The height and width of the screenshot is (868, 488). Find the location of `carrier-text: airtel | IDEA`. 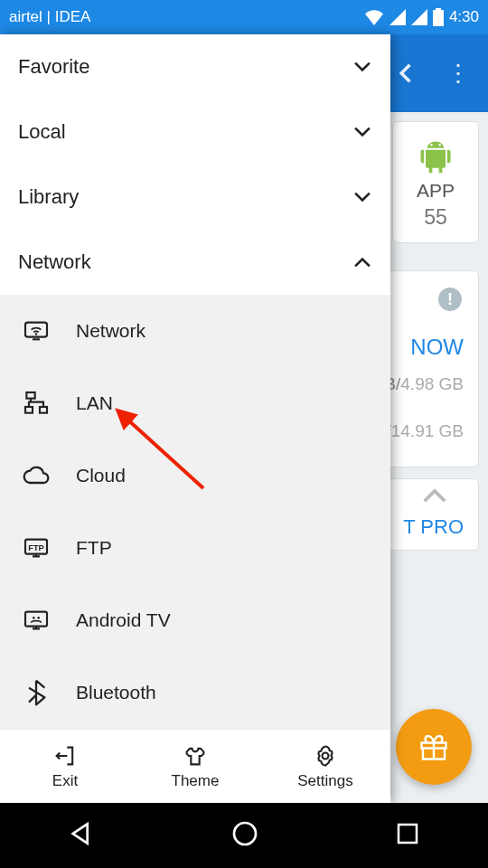

carrier-text: airtel | IDEA is located at coordinates (50, 17).